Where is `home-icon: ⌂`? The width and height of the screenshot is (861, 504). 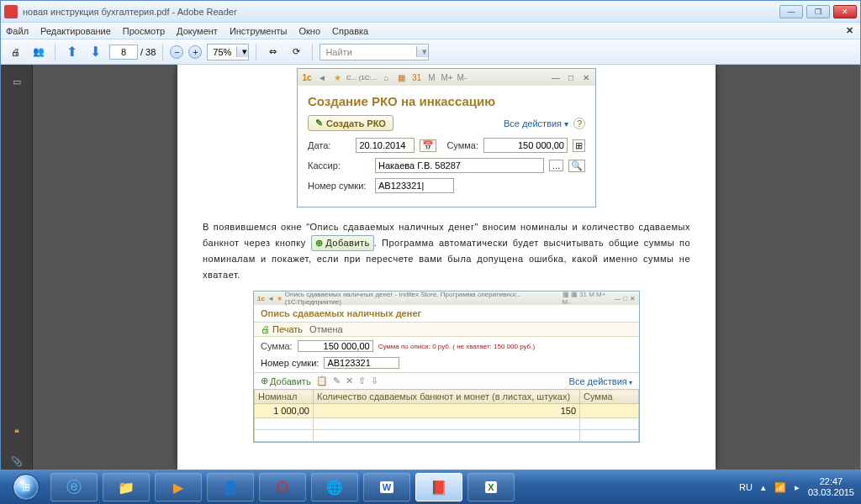 home-icon: ⌂ is located at coordinates (386, 77).